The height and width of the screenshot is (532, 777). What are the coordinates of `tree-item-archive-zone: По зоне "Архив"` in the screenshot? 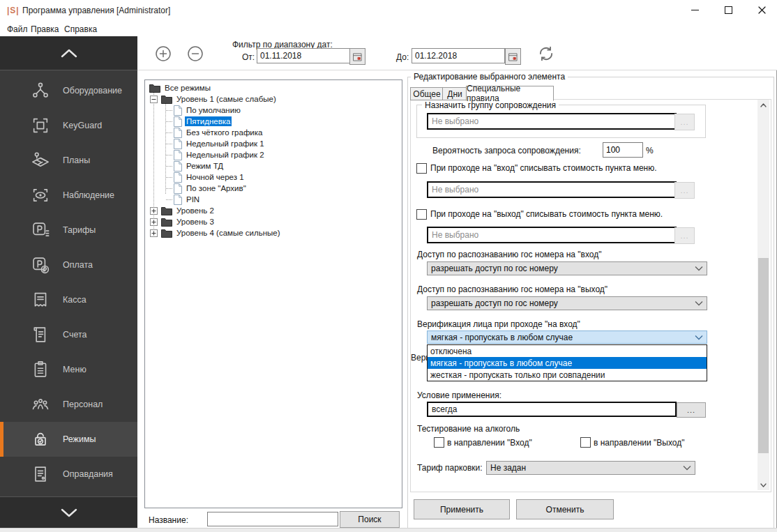 It's located at (211, 188).